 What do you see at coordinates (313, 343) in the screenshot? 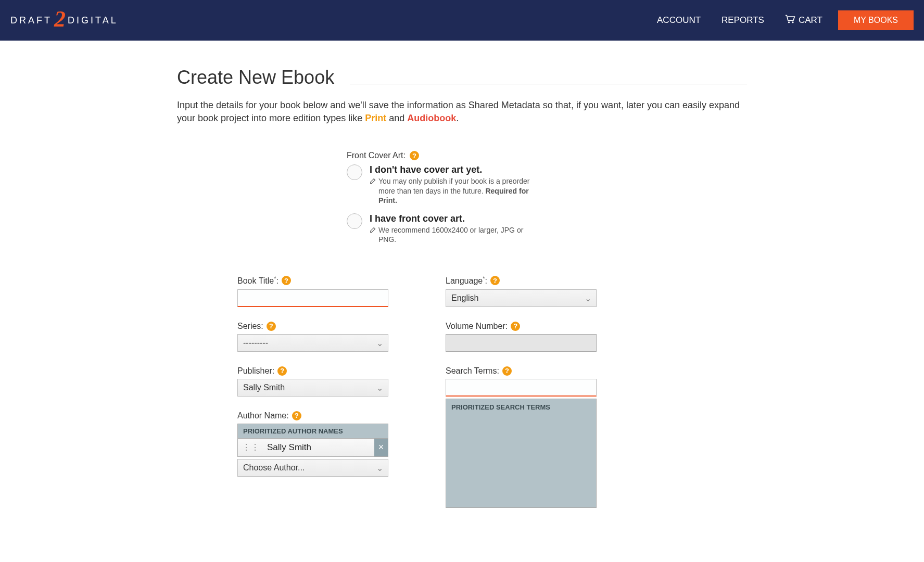
I see `series-select-display: ---------` at bounding box center [313, 343].